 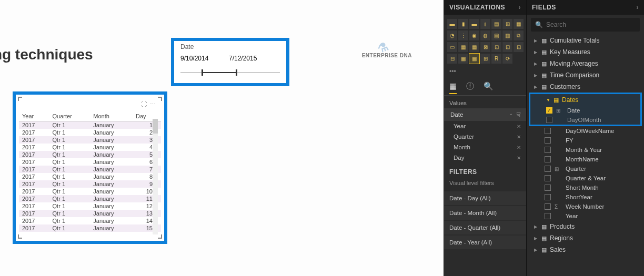 What do you see at coordinates (585, 100) in the screenshot?
I see `field-table-dates: ▼▦Dates` at bounding box center [585, 100].